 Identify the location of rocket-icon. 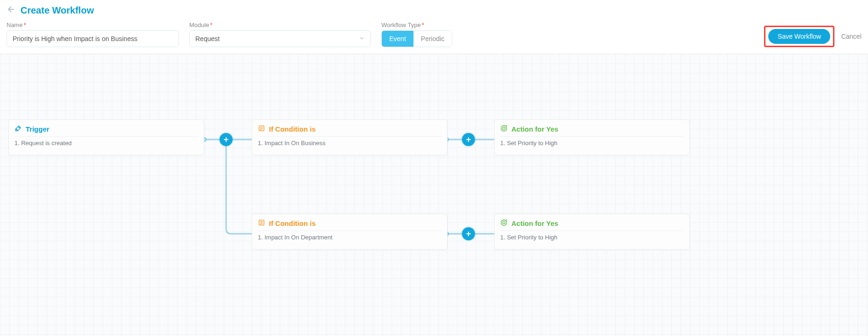
(18, 129).